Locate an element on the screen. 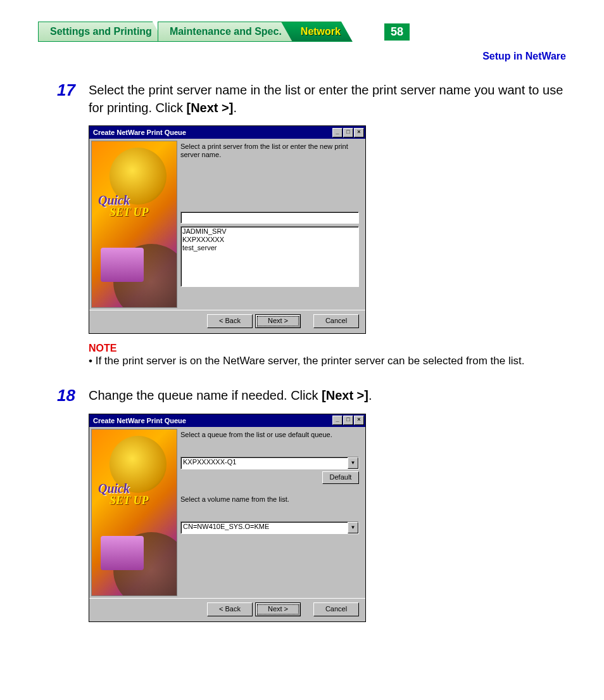 Image resolution: width=604 pixels, height=700 pixels. dialog-create-print-queue-2: Create NetWare Print Queue _ □ × Quick S… is located at coordinates (227, 518).